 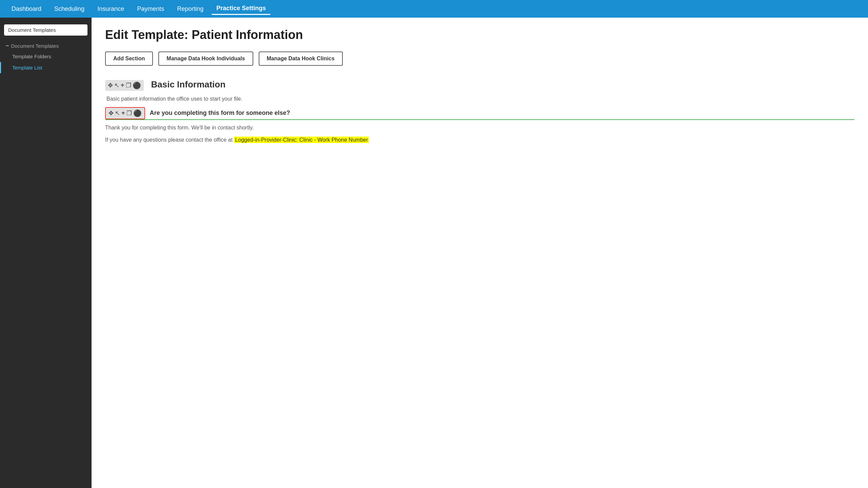 I want to click on manage-individuals-button: Manage Data Hook Individuals, so click(x=205, y=59).